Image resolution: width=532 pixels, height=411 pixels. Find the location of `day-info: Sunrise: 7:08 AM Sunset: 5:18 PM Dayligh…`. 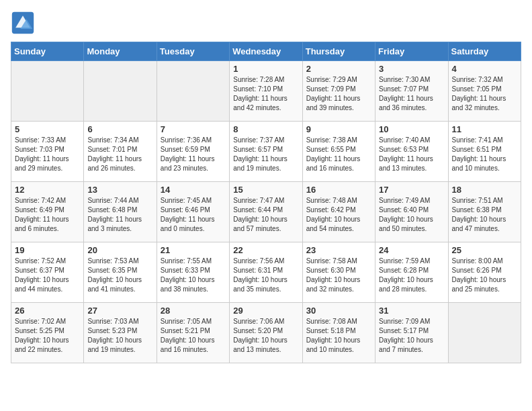

day-info: Sunrise: 7:08 AM Sunset: 5:18 PM Dayligh… is located at coordinates (339, 336).